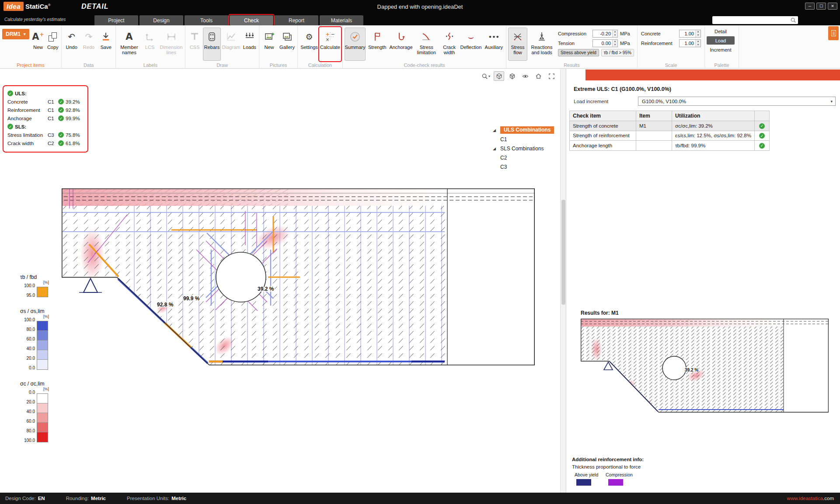  Describe the element at coordinates (574, 43) in the screenshot. I see `tension-label: Tension` at that location.